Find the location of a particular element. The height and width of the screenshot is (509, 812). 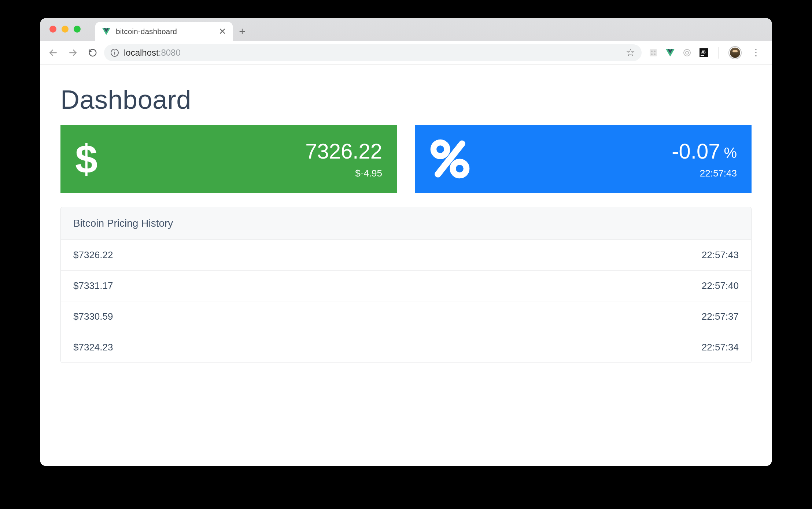

vue-favicon-icon is located at coordinates (106, 31).